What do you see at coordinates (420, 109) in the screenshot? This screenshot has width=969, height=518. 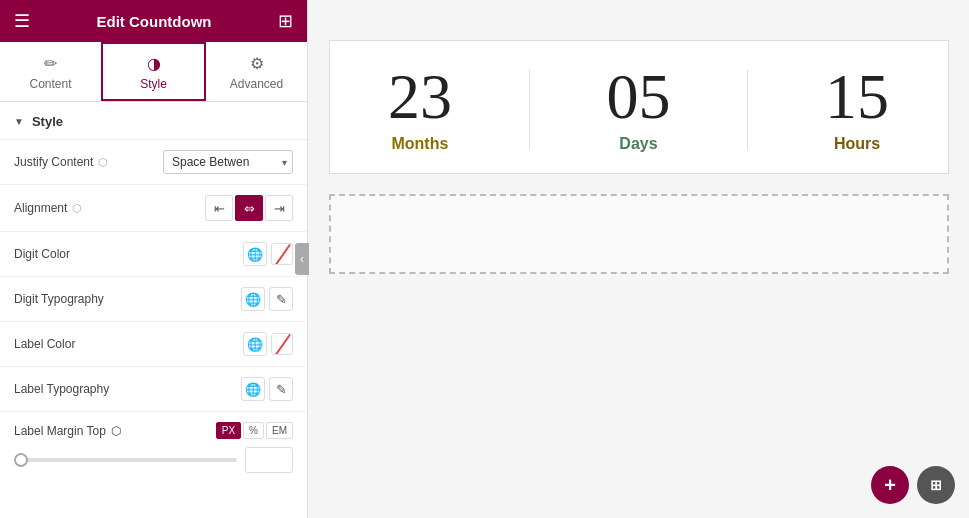 I see `countdown-item-months: 23 Months` at bounding box center [420, 109].